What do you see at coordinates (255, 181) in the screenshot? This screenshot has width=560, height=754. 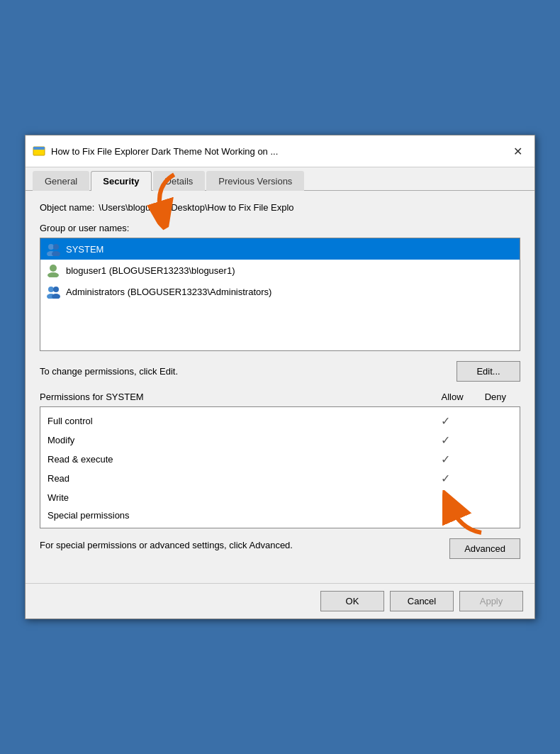 I see `tab-previous-versions: Previous Versions` at bounding box center [255, 181].